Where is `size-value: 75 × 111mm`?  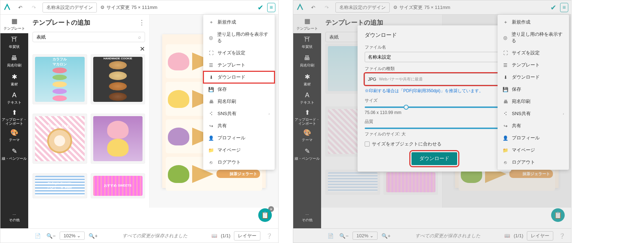
size-value: 75 × 111mm is located at coordinates (144, 7).